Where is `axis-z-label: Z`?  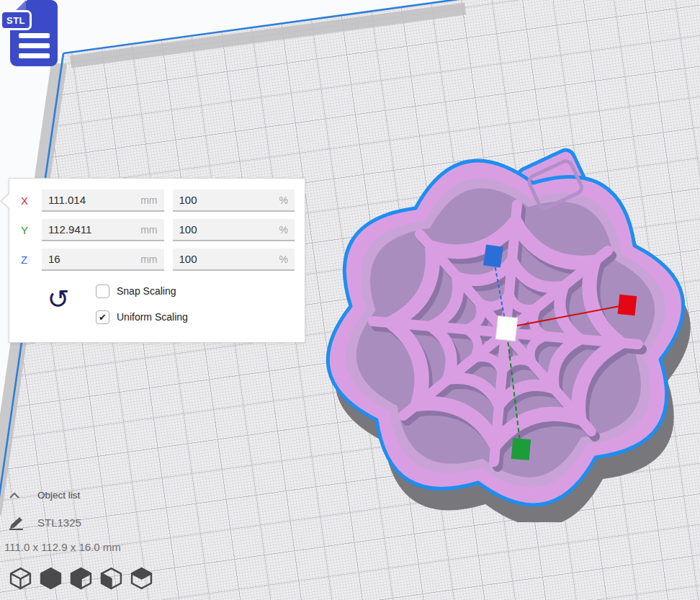
axis-z-label: Z is located at coordinates (32, 259).